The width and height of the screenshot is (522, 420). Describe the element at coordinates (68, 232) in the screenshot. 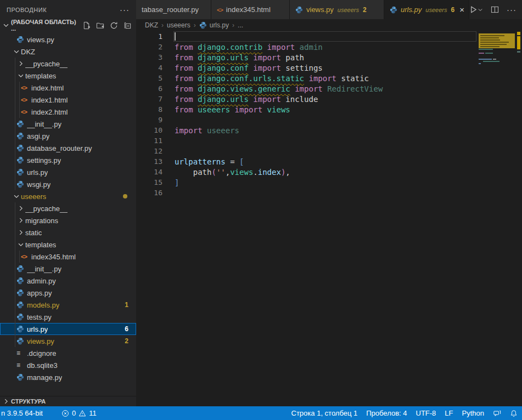

I see `tree-folder-static: static` at that location.